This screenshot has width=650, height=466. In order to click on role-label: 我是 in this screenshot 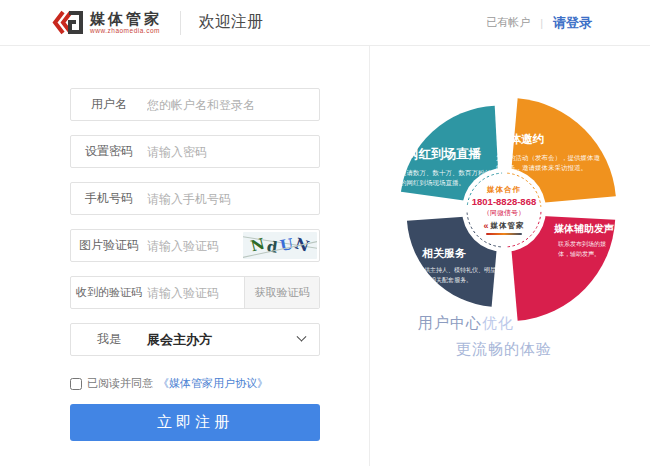, I will do `click(109, 340)`.